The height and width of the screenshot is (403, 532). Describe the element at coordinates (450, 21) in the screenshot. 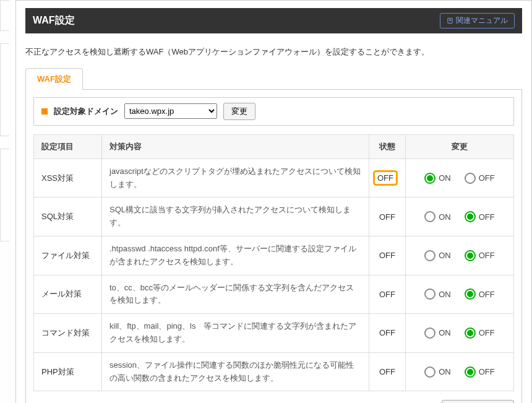

I see `manual-icon` at that location.